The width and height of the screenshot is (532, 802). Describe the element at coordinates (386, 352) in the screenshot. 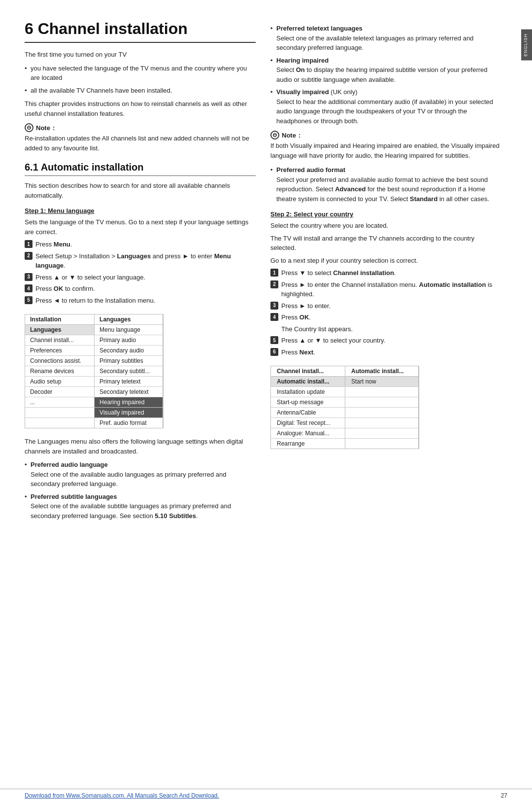

I see `step-2-item-6: 6 Press Next.` at that location.